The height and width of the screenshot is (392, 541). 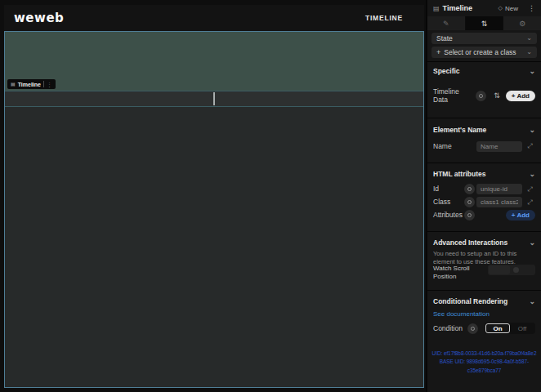 What do you see at coordinates (471, 243) in the screenshot?
I see `section-title: Advanced Interactions` at bounding box center [471, 243].